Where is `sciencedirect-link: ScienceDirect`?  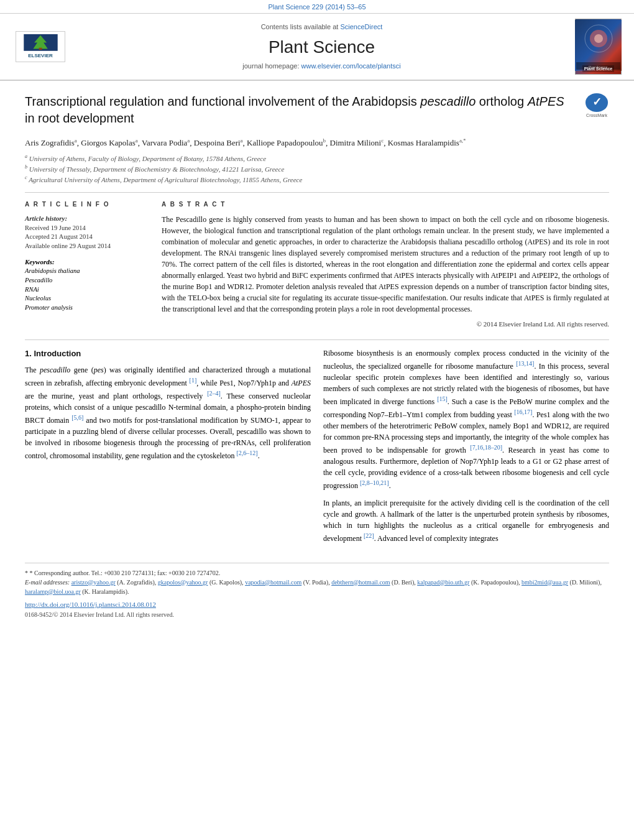
sciencedirect-link: ScienceDirect is located at coordinates (361, 27).